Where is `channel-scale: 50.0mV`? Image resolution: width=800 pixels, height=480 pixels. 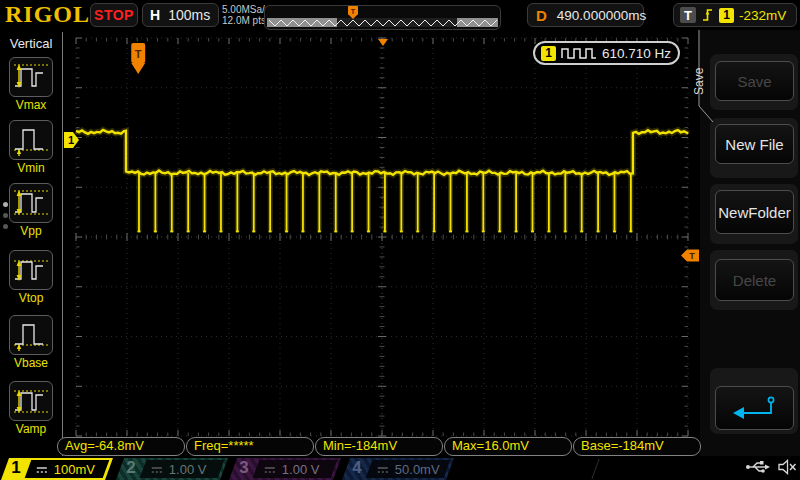
channel-scale: 50.0mV is located at coordinates (418, 470).